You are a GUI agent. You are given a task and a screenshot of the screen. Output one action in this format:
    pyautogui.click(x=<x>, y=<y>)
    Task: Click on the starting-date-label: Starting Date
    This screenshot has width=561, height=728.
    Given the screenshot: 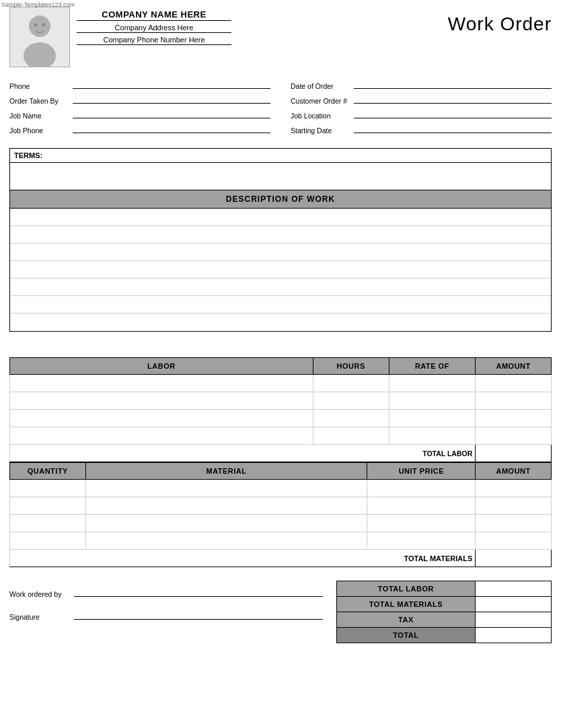 What is the action you would take?
    pyautogui.click(x=321, y=131)
    